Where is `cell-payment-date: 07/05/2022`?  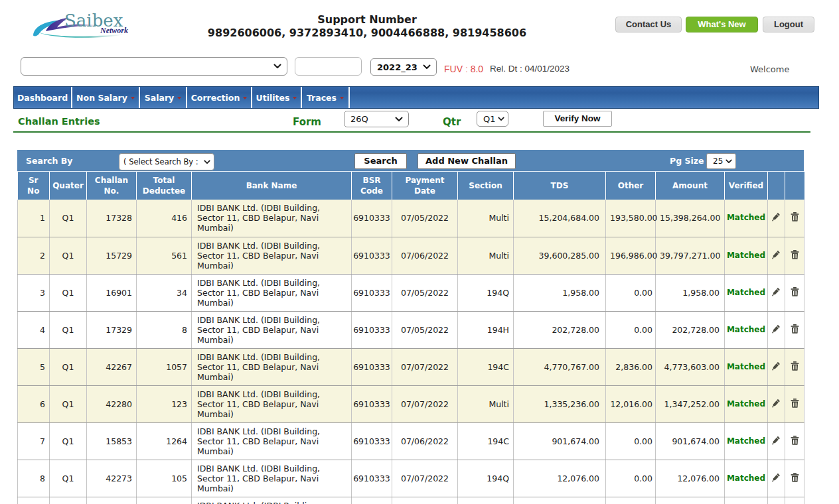 cell-payment-date: 07/05/2022 is located at coordinates (425, 218).